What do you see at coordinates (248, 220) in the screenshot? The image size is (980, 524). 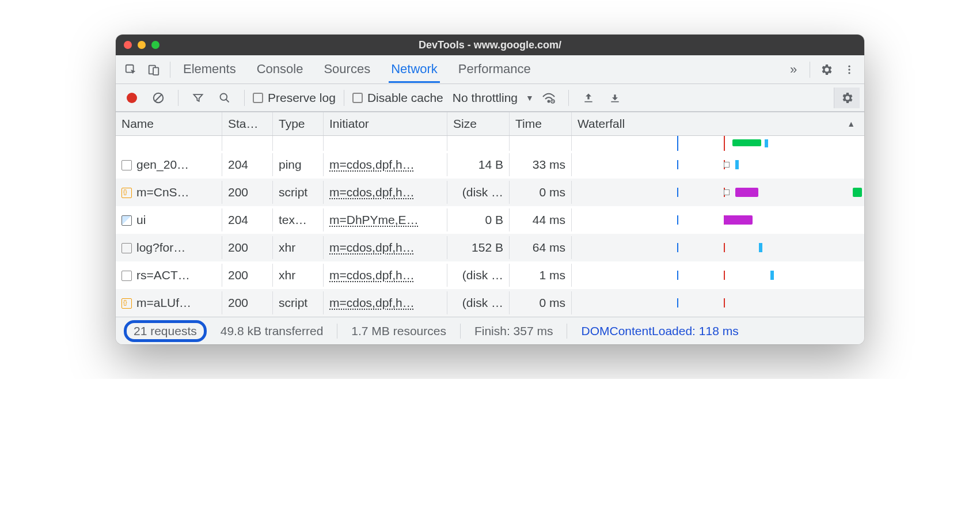 I see `request-status: 204` at bounding box center [248, 220].